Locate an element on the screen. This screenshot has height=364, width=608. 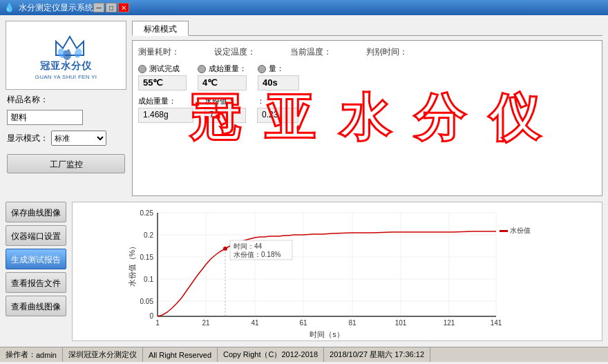
copyright-value: Copy Right（C）2012-2018 is located at coordinates (271, 355).